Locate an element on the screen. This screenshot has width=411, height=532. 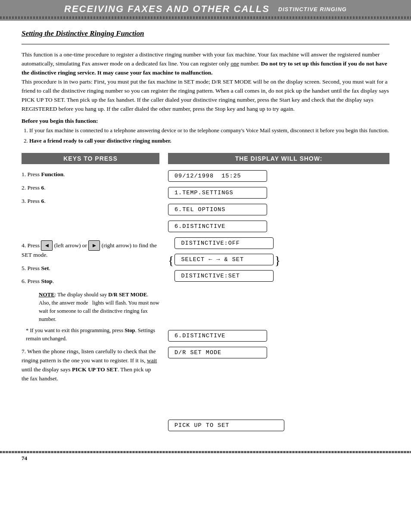
bracketed-displays: DISTINCTIVE:OFF SELECT ← → & SET DISTINC… is located at coordinates (224, 261).